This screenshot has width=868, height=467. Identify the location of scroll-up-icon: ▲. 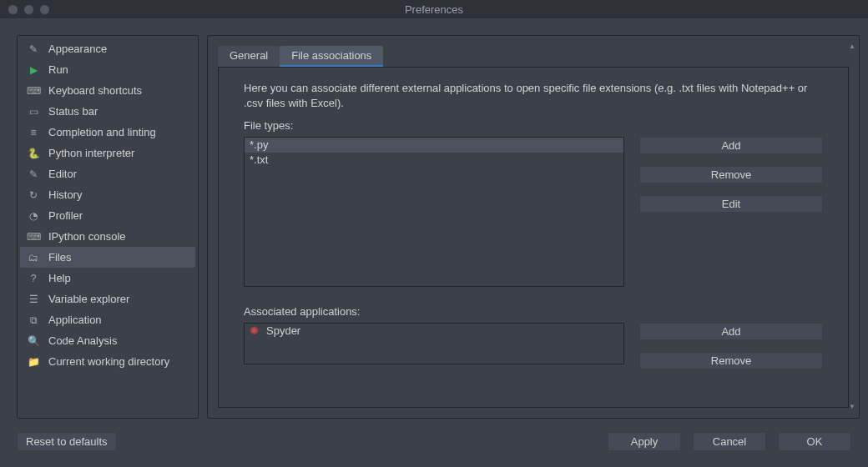
(852, 47).